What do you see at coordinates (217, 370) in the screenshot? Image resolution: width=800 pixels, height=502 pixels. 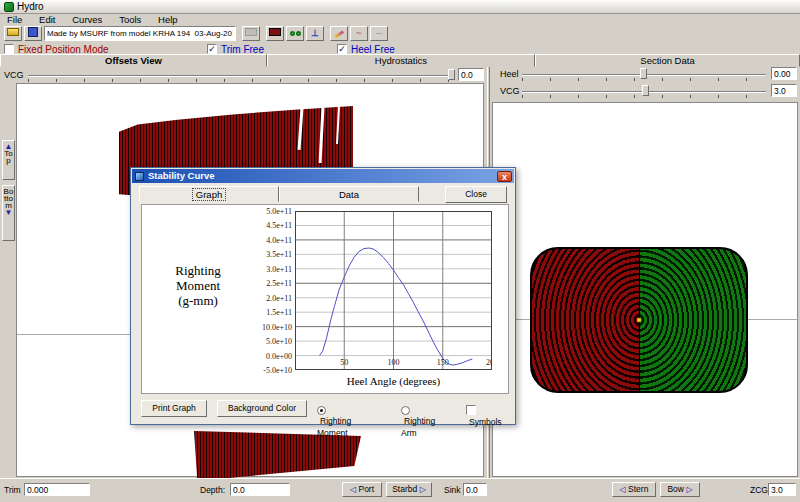 I see `y-tick-label: -5.0e+10` at bounding box center [217, 370].